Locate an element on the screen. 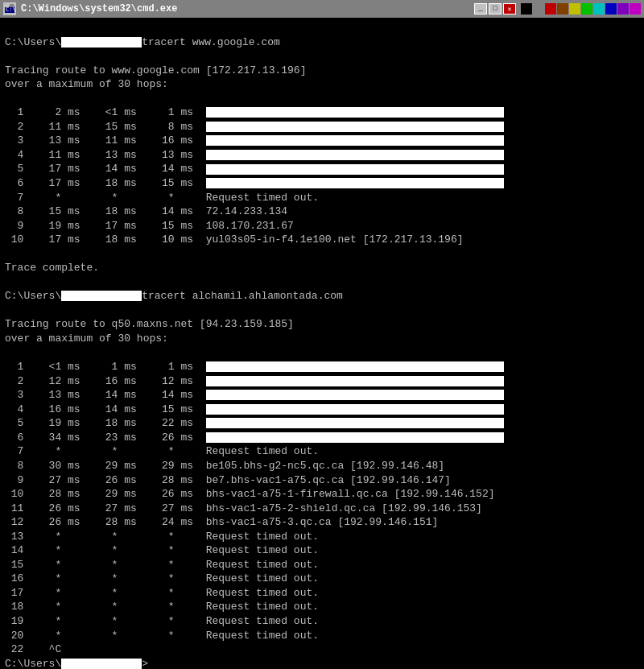  hop-1-5: 5 17 ms 14 ms 14 ms is located at coordinates (254, 169).